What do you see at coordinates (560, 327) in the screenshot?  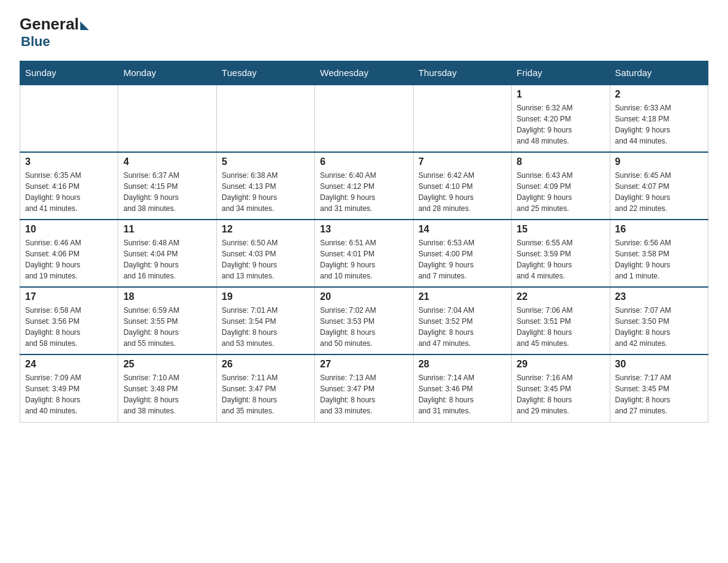 I see `day-info: Sunrise: 7:06 AM Sunset: 3:51 PM Dayligh…` at bounding box center [560, 327].